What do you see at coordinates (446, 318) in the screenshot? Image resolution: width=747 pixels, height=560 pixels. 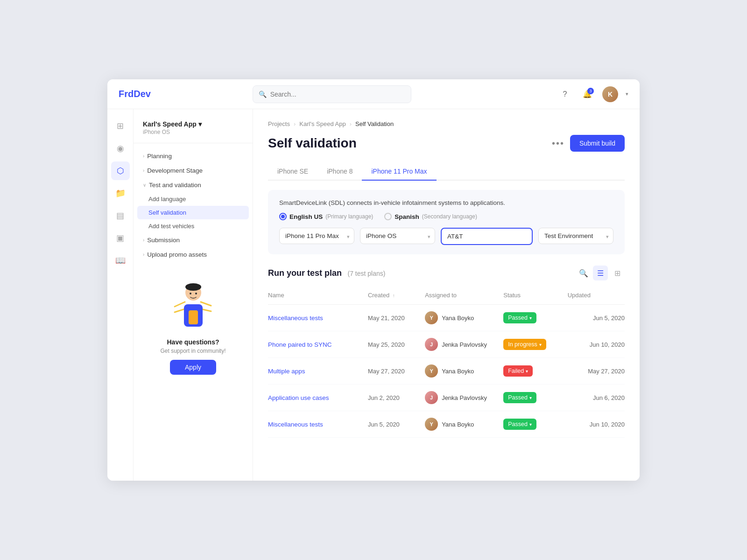 I see `table-row: Miscellaneous tests May 21, 2020 Y Yana …` at bounding box center [446, 318].